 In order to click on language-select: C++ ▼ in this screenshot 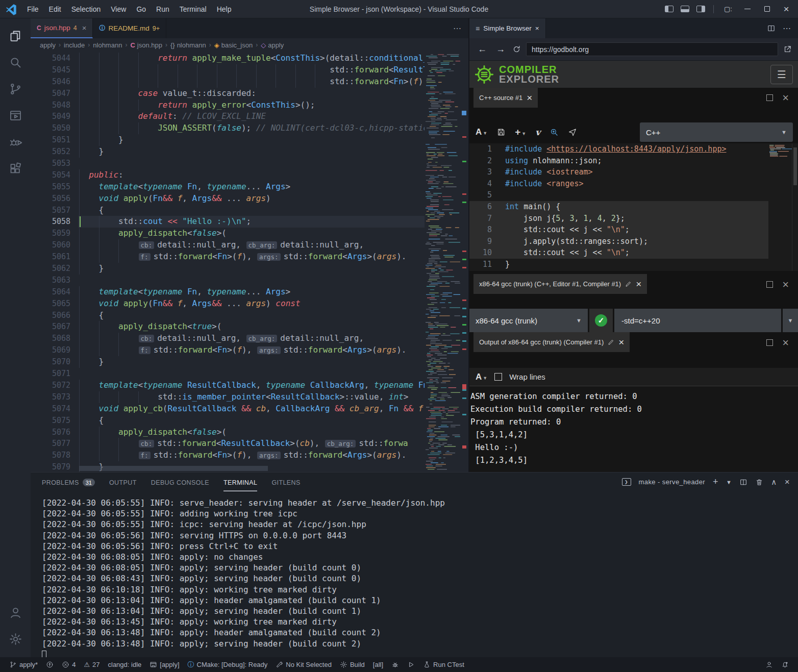, I will do `click(716, 132)`.